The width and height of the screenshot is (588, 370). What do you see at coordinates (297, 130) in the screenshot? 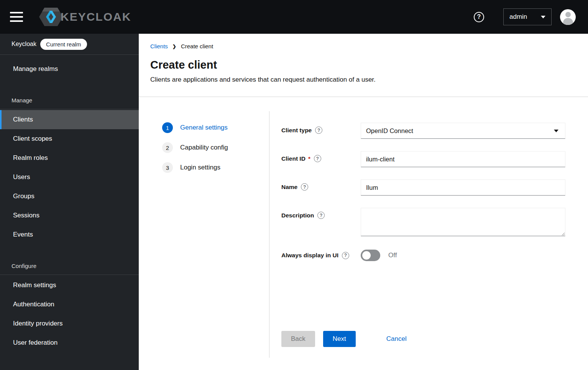
I see `client-type-label: Client type` at bounding box center [297, 130].